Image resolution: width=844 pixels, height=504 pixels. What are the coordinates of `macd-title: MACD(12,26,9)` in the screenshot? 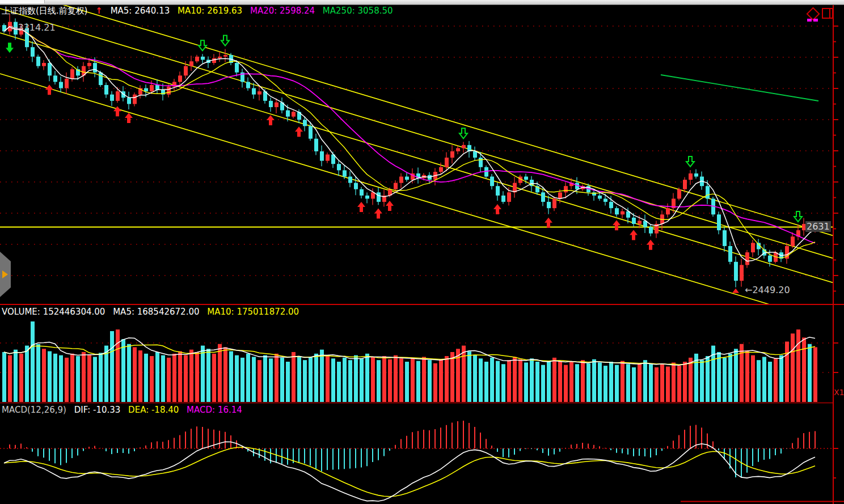 It's located at (34, 410).